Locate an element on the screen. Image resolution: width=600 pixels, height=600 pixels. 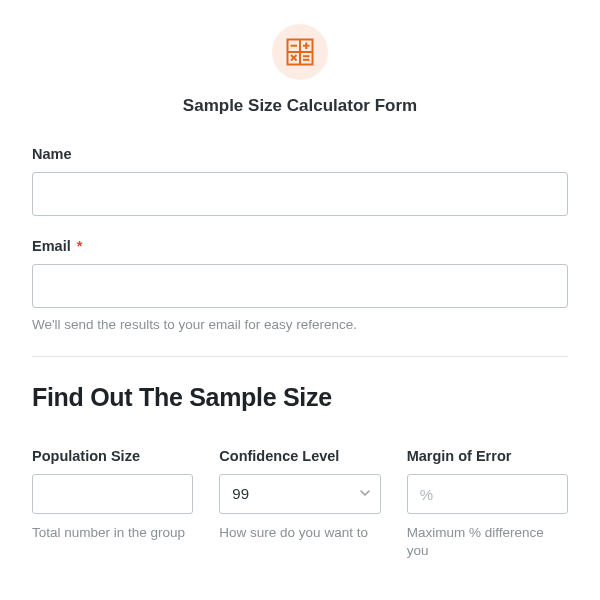
required-mark: * is located at coordinates (80, 246).